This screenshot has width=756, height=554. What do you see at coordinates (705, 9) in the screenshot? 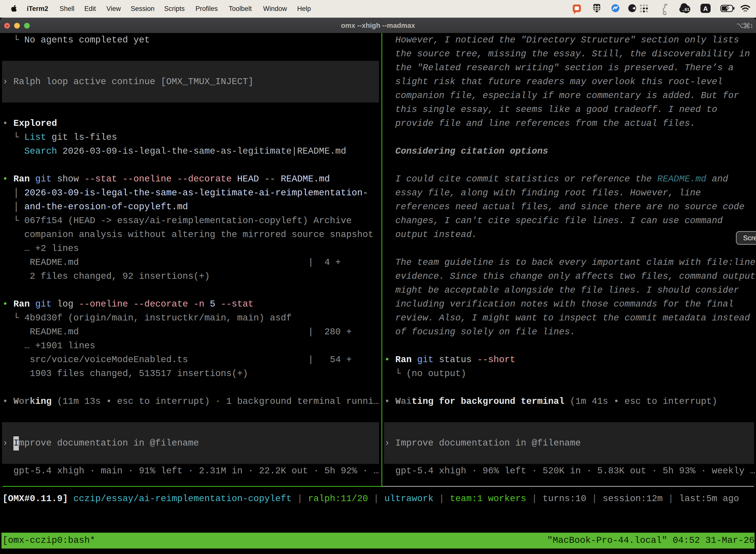
I see `svg-text: A` at bounding box center [705, 9].